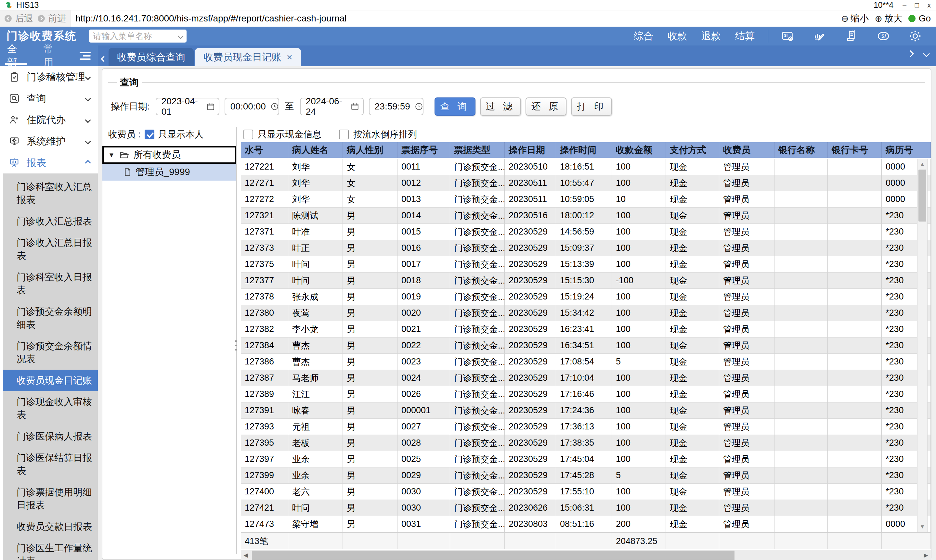  I want to click on tree-expander-icon: ▼, so click(112, 155).